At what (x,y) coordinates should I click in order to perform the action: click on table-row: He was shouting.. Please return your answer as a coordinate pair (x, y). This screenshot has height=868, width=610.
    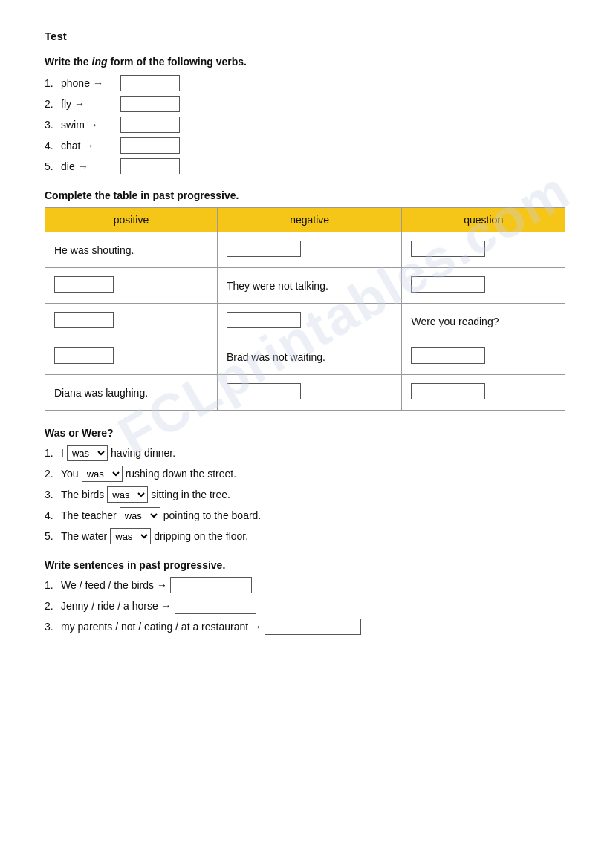
    Looking at the image, I should click on (305, 250).